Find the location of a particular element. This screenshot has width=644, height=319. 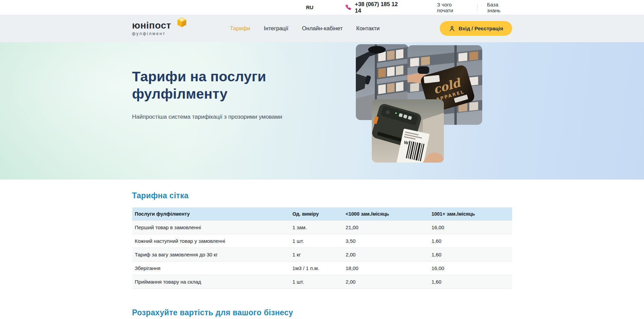

label-printer-photo: W is located at coordinates (408, 131).